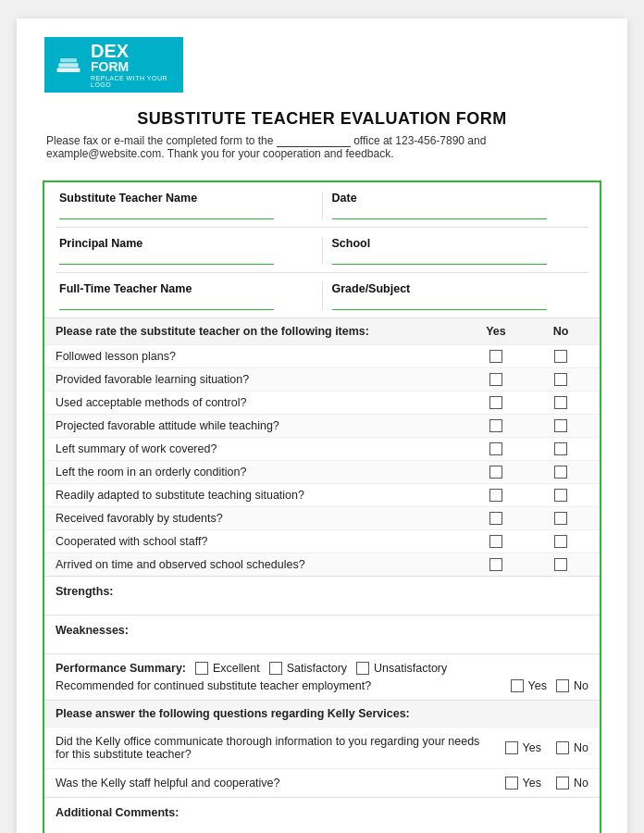 This screenshot has width=644, height=833. What do you see at coordinates (322, 595) in the screenshot?
I see `strengths-section: Strengths:` at bounding box center [322, 595].